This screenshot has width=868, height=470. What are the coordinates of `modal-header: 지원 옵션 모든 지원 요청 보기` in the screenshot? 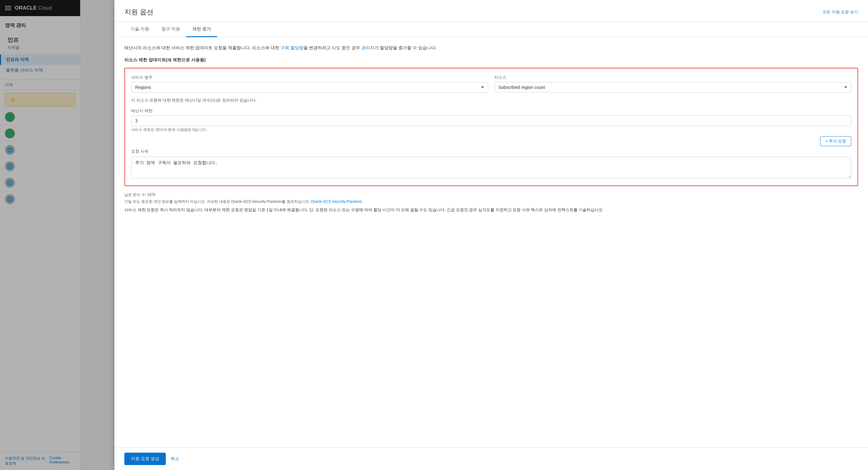 It's located at (491, 11).